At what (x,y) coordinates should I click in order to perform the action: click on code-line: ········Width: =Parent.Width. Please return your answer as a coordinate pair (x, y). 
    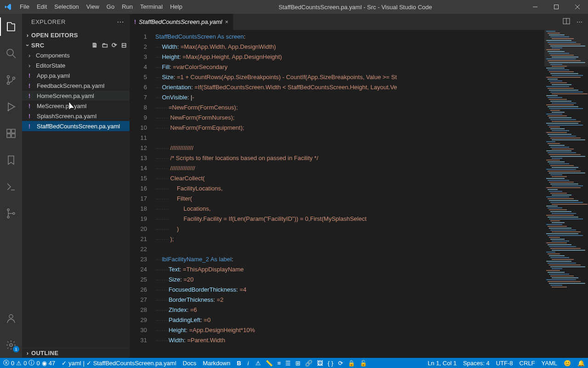
    Looking at the image, I should click on (350, 340).